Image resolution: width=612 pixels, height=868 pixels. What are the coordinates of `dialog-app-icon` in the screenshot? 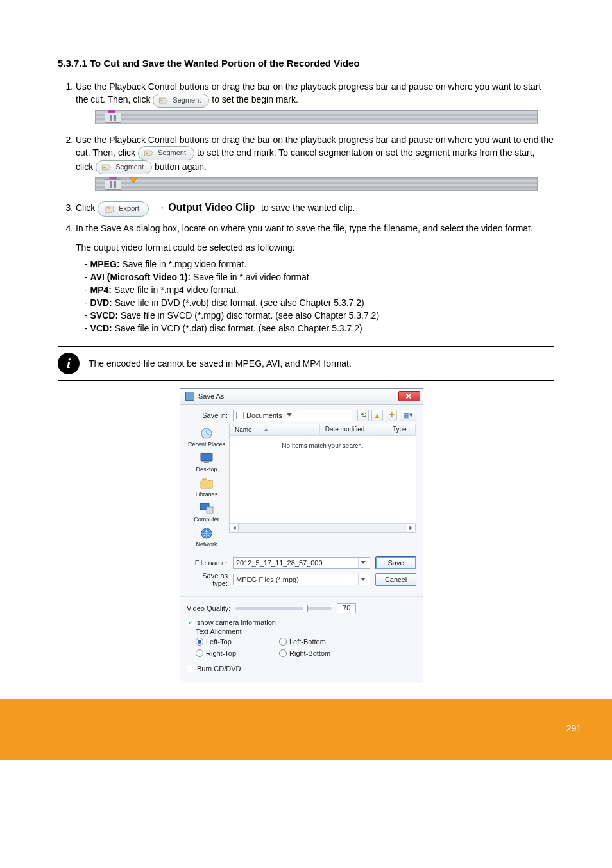 It's located at (190, 396).